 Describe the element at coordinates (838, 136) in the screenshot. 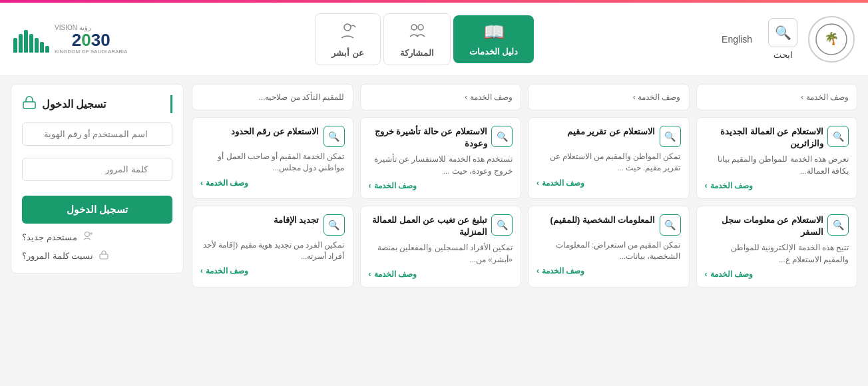

I see `service-icon-labor-new: 🔍` at that location.